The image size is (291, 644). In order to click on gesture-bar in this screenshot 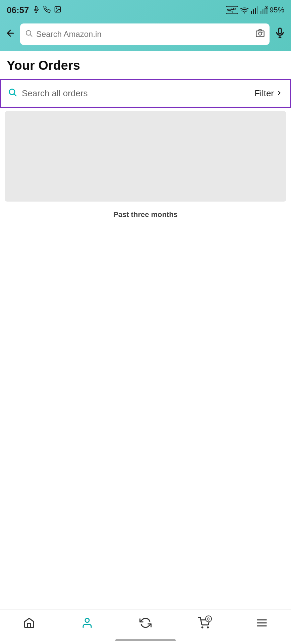, I will do `click(146, 640)`.